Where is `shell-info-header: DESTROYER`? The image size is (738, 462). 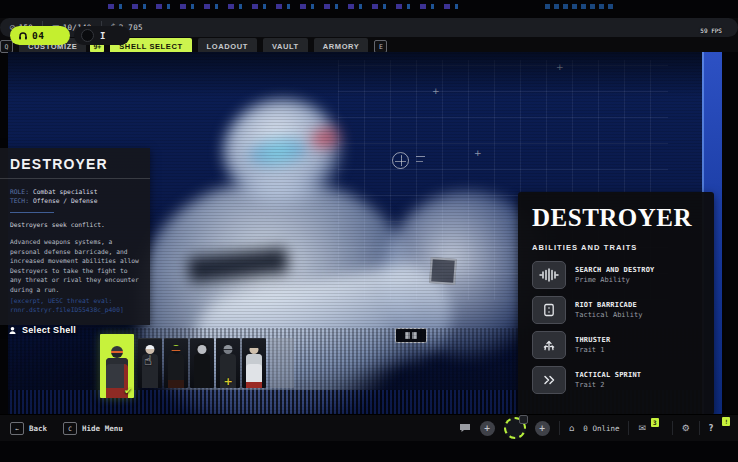
shell-info-header: DESTROYER is located at coordinates (75, 164).